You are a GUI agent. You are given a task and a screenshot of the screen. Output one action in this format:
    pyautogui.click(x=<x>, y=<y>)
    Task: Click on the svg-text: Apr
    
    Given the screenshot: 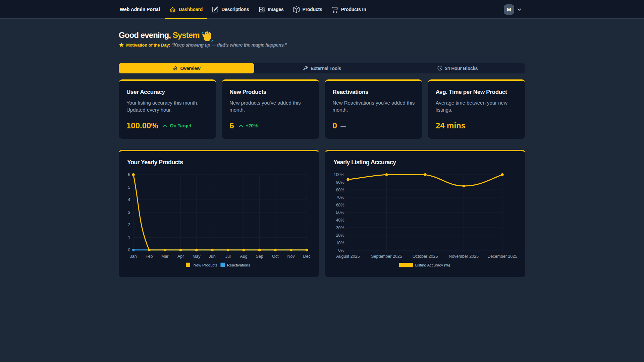 What is the action you would take?
    pyautogui.click(x=180, y=256)
    